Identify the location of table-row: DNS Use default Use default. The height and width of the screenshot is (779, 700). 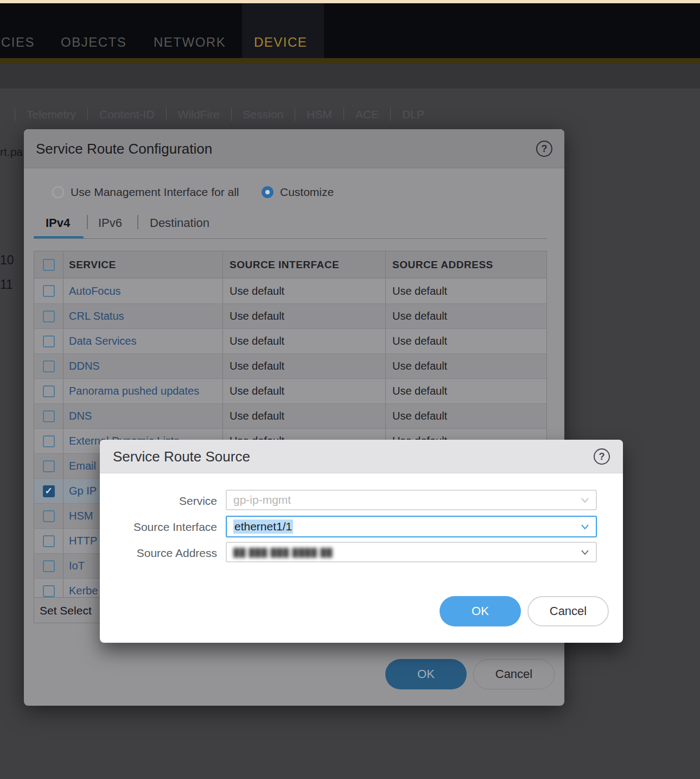
(290, 416).